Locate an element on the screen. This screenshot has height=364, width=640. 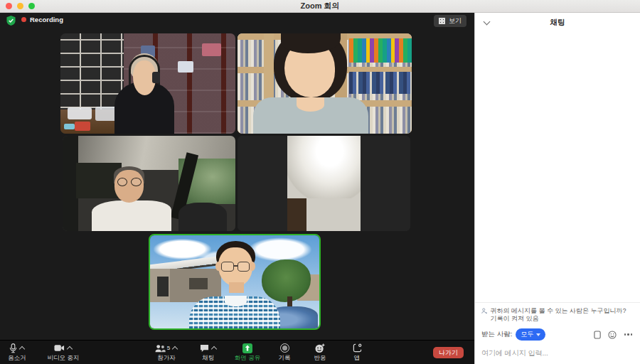
apps-icon is located at coordinates (357, 348).